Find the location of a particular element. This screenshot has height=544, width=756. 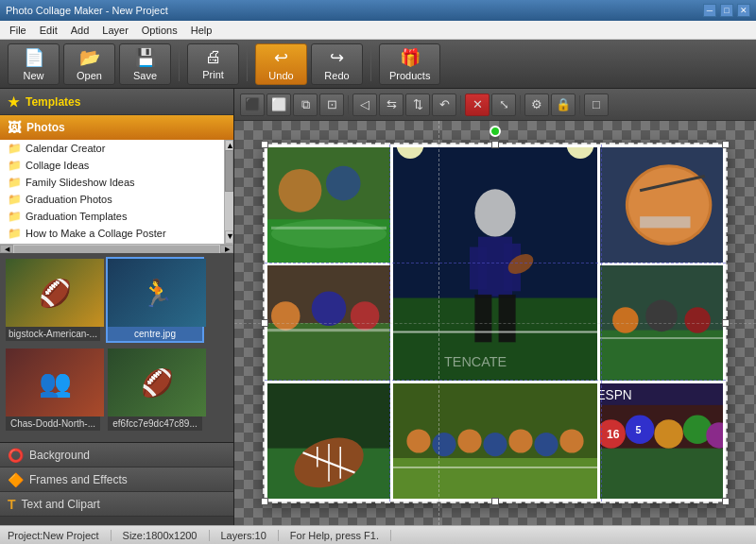

menu-add: Add is located at coordinates (80, 30).